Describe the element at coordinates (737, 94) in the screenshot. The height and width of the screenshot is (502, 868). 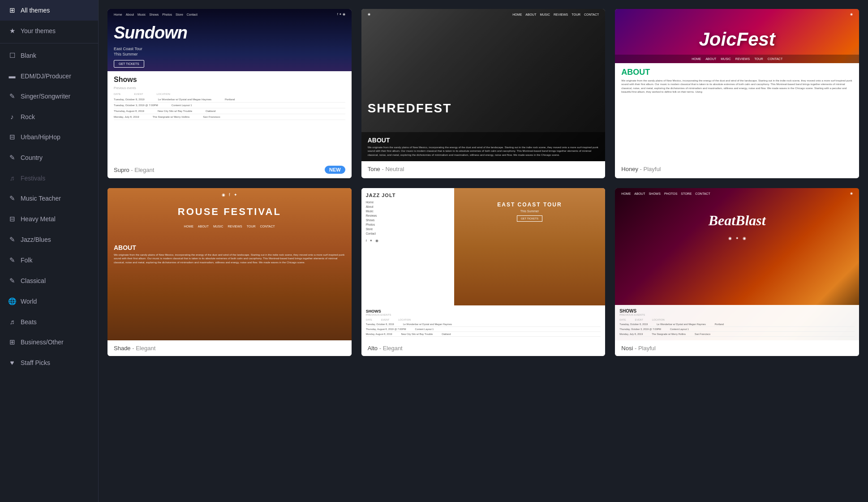
I see `theme-card-honey: ◉ JoicFest HOME ABOUT MUSIC REVIEWS TOUR…` at that location.